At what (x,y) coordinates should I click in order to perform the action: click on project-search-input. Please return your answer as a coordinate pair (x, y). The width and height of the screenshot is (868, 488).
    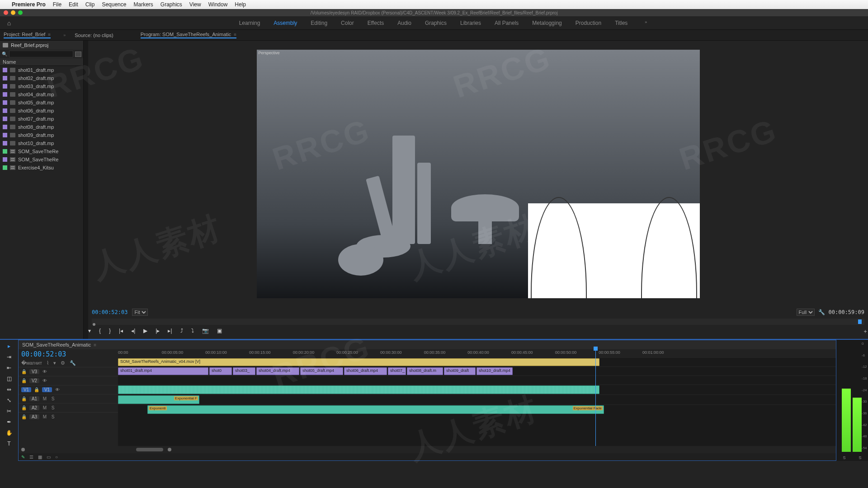
    Looking at the image, I should click on (41, 54).